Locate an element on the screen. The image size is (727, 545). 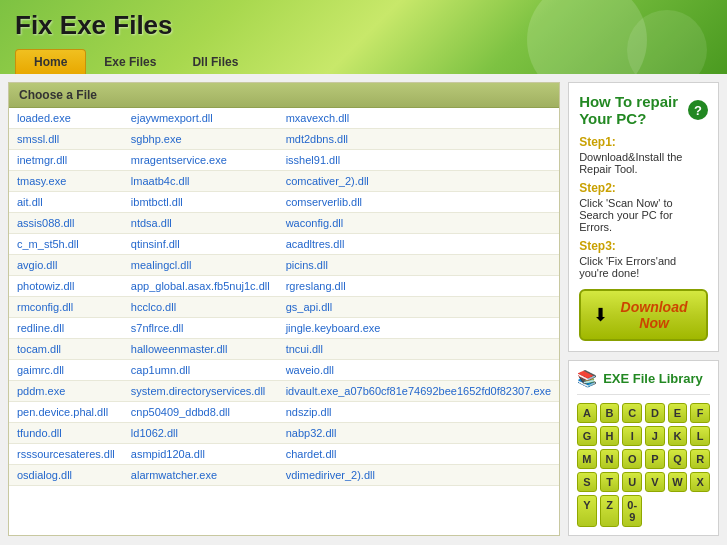
letter-btn-p: P is located at coordinates (655, 459).